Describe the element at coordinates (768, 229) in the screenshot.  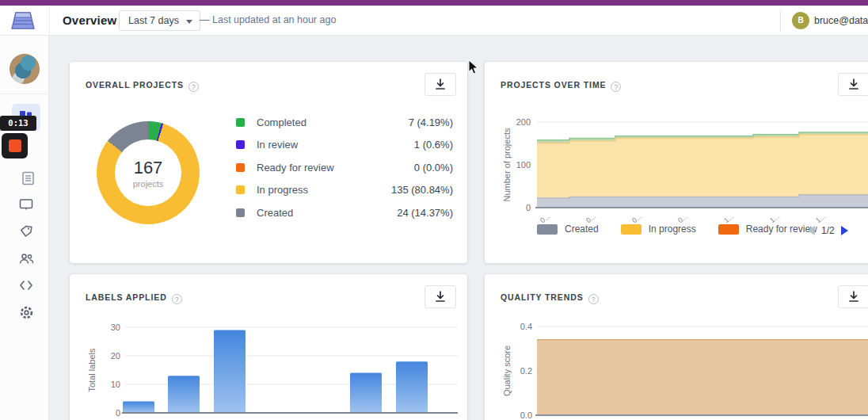
I see `legend-item: Ready for review` at that location.